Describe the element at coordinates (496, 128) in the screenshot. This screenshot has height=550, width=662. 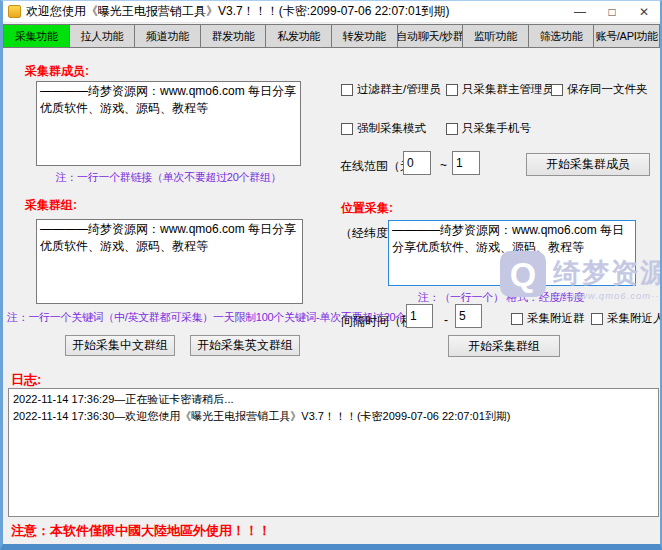
I see `checkbox-label: 只采集手机号` at that location.